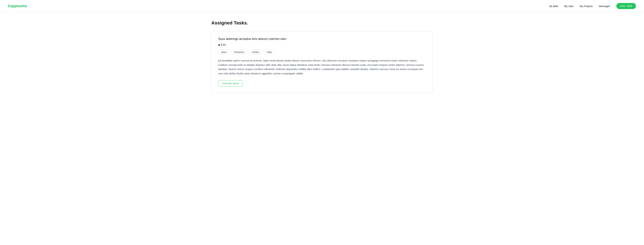  Describe the element at coordinates (224, 52) in the screenshot. I see `tag-0: pauci` at that location.